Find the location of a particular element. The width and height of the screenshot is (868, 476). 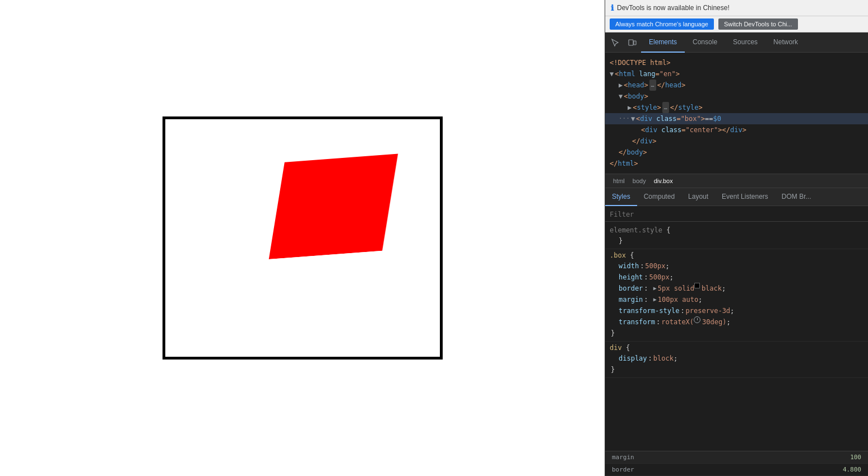

style-prop-width: width : 500px ; is located at coordinates (736, 266).